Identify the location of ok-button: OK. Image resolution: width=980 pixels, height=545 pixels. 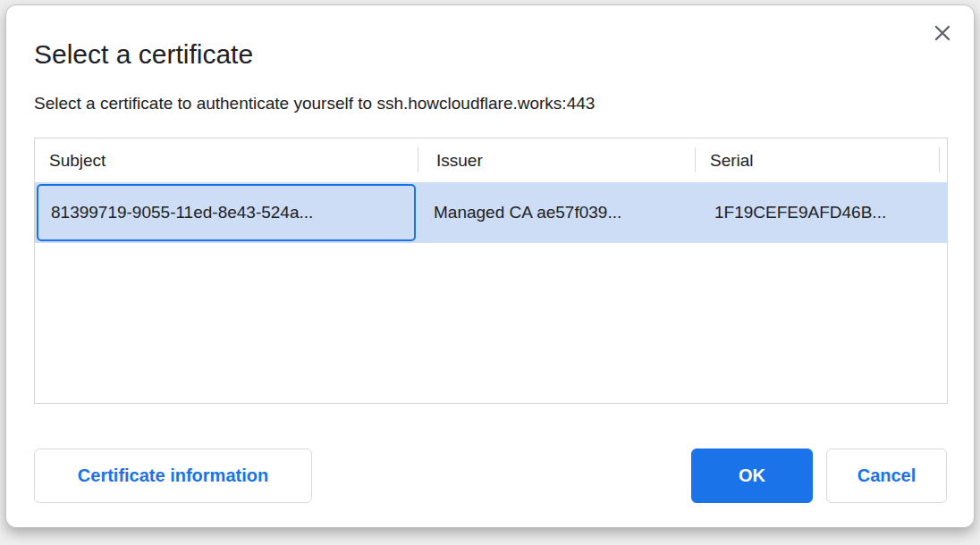
(752, 475).